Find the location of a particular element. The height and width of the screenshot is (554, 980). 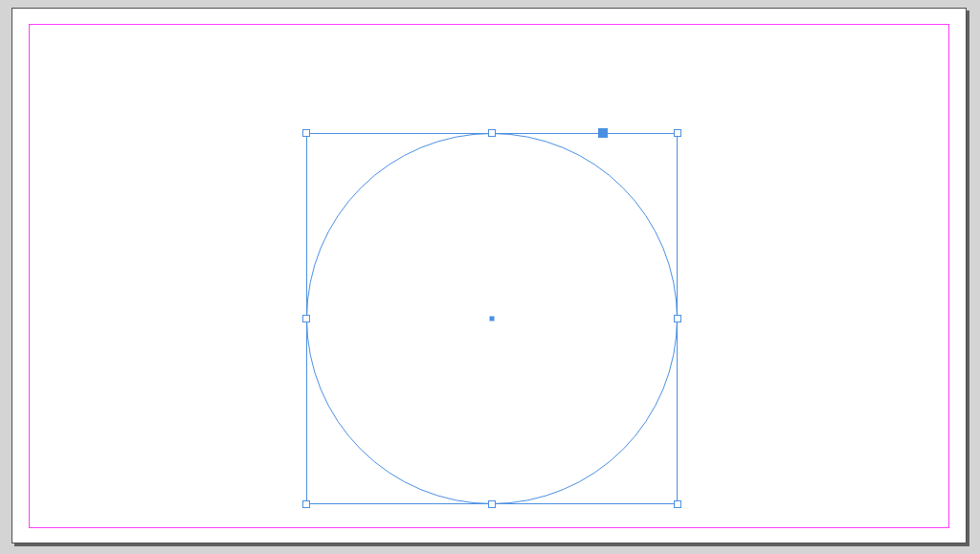

selection-handle-ne is located at coordinates (678, 133).